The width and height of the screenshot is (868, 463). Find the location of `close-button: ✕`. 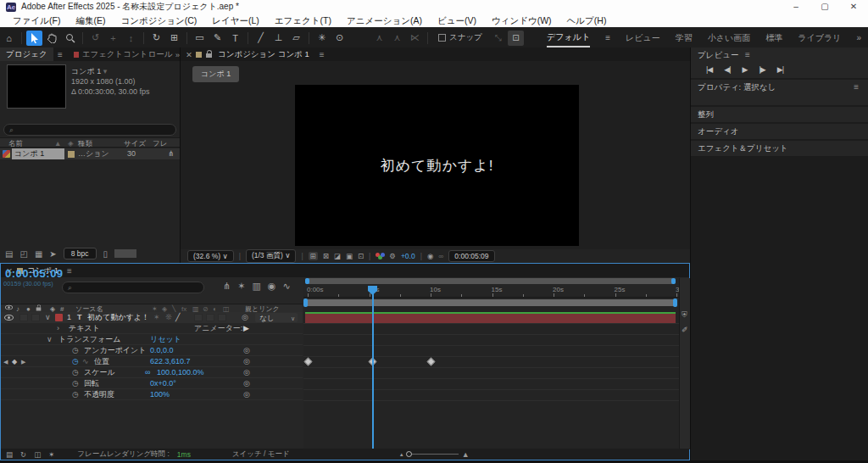

close-button: ✕ is located at coordinates (854, 7).